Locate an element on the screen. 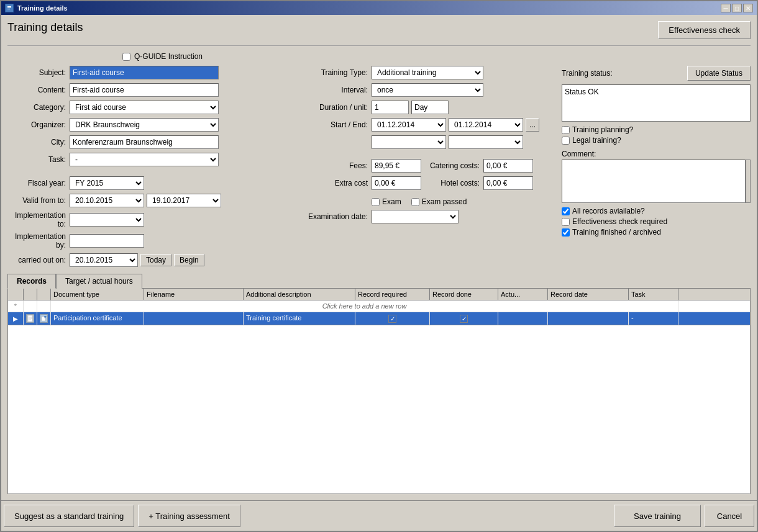  subject-input is located at coordinates (144, 73).